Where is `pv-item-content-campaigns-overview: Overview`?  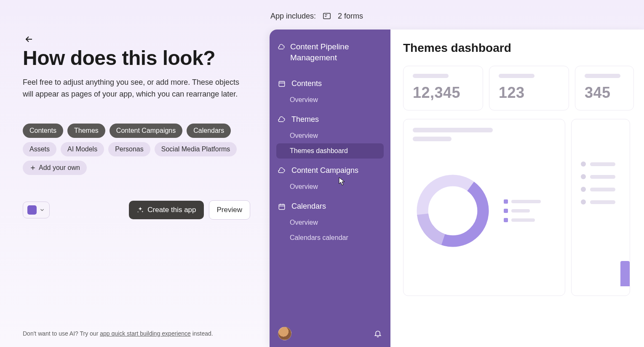 pv-item-content-campaigns-overview: Overview is located at coordinates (330, 187).